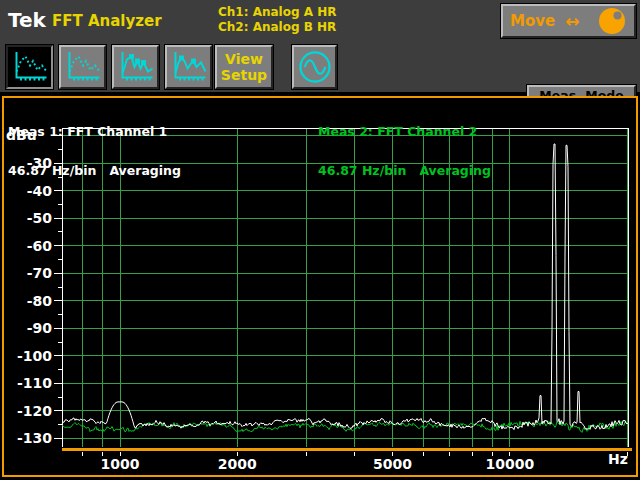 The height and width of the screenshot is (480, 640). Describe the element at coordinates (244, 59) in the screenshot. I see `view-setup-label-line1: View` at that location.